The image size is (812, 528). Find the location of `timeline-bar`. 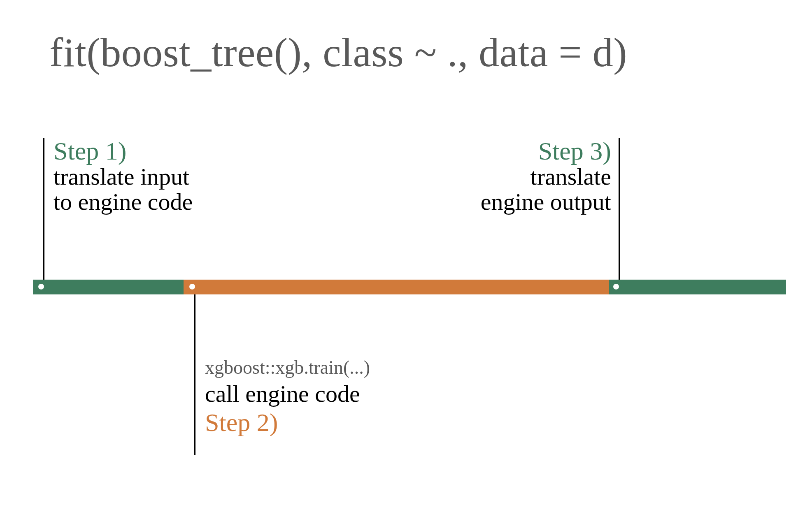

timeline-bar is located at coordinates (409, 287).